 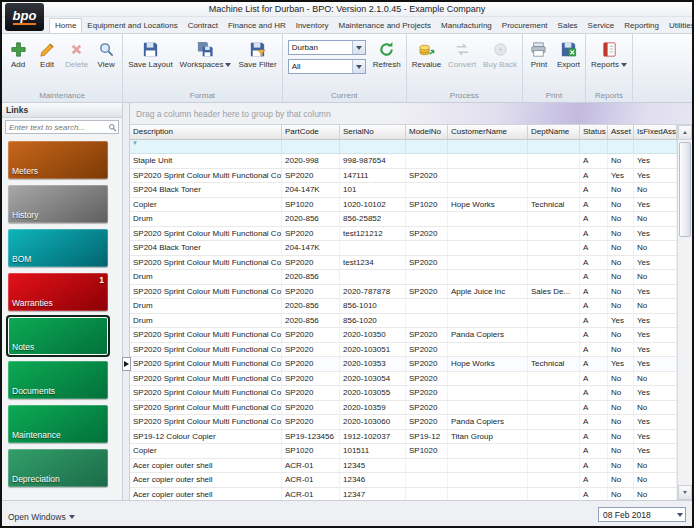 I want to click on cell, so click(x=488, y=263).